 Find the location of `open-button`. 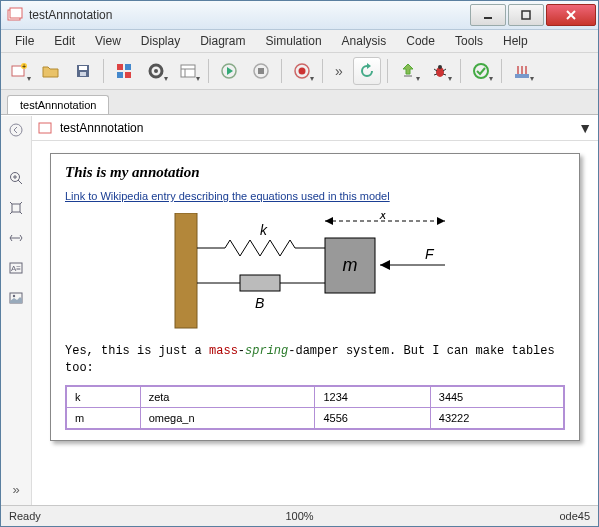

open-button is located at coordinates (51, 71).